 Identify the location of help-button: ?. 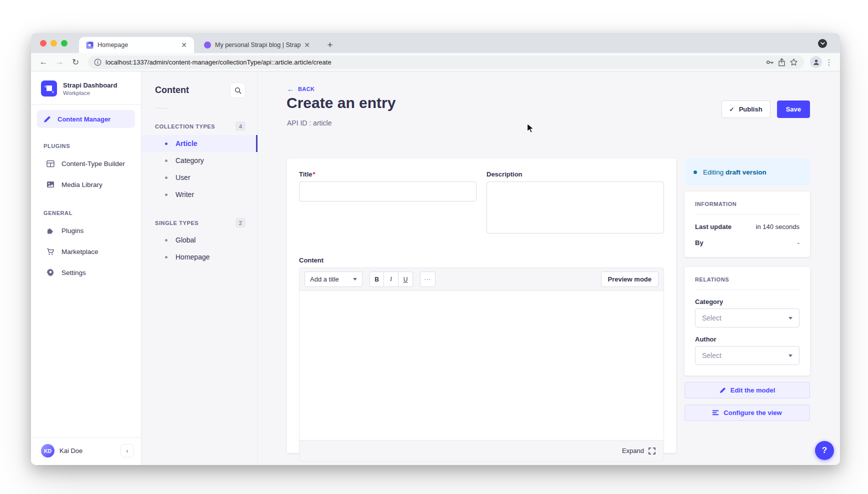
(824, 450).